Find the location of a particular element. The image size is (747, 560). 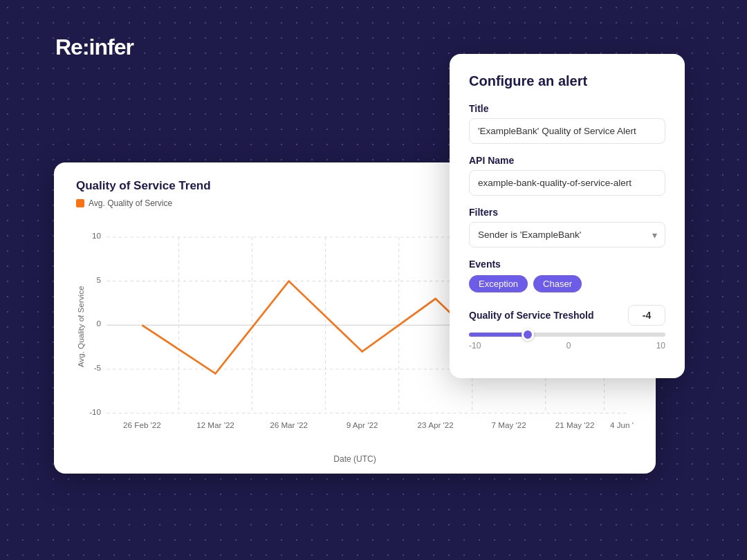

y-tick-neg5: -5 is located at coordinates (98, 368).